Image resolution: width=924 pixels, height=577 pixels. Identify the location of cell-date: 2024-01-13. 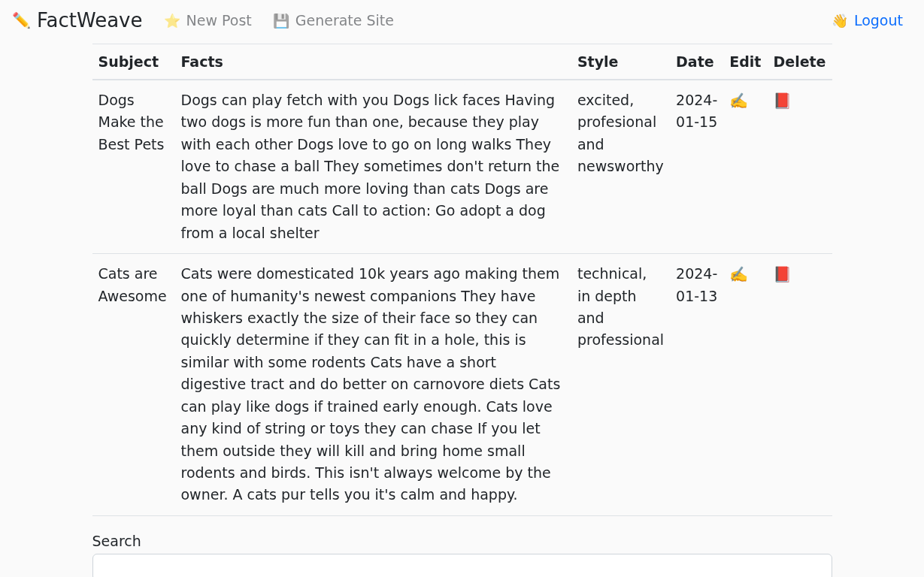
(696, 385).